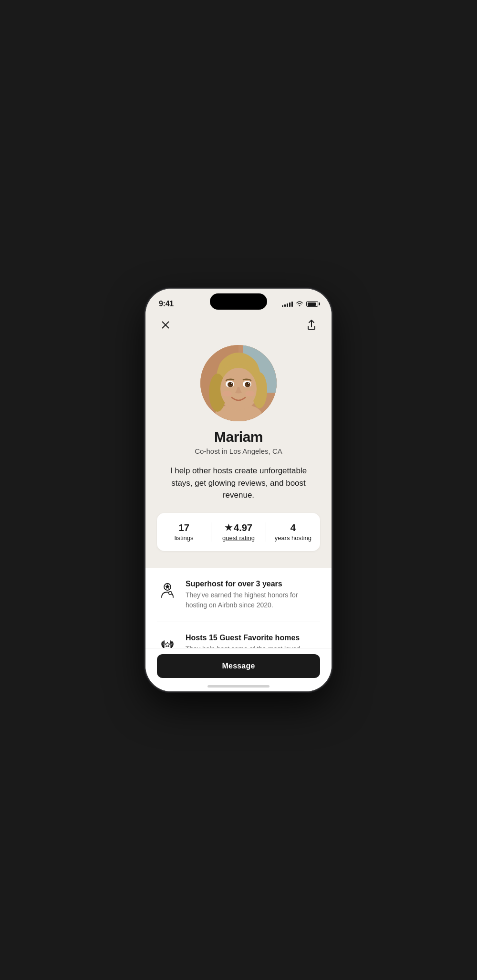 Image resolution: width=477 pixels, height=980 pixels. Describe the element at coordinates (166, 325) in the screenshot. I see `close-button` at that location.